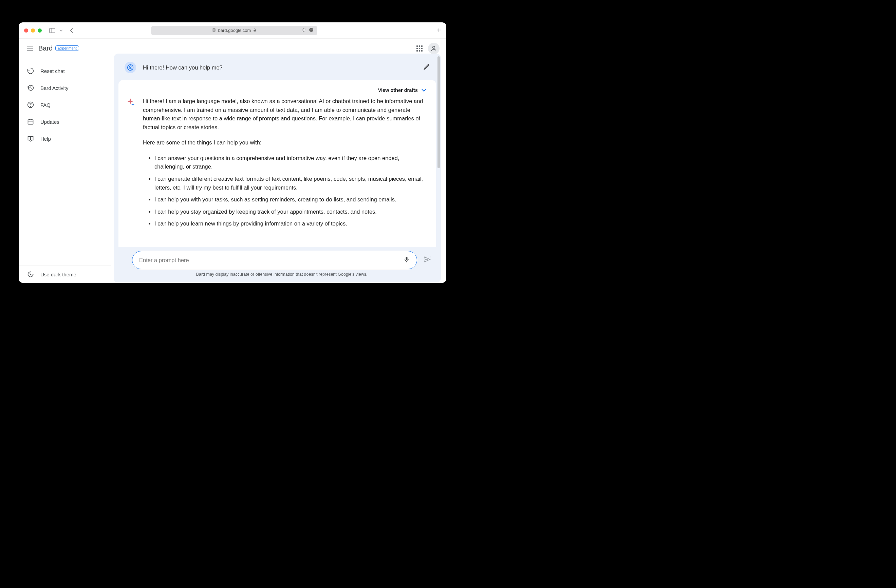  What do you see at coordinates (30, 274) in the screenshot?
I see `moon-icon` at bounding box center [30, 274].